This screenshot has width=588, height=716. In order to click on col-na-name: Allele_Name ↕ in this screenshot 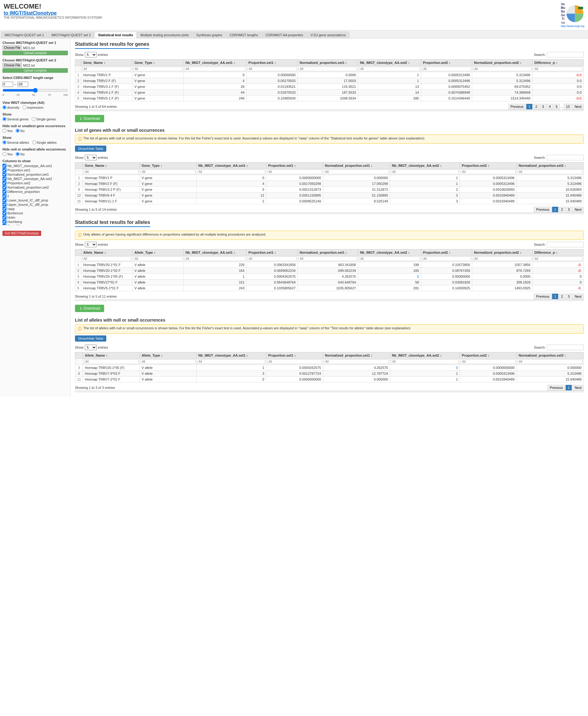, I will do `click(111, 356)`.